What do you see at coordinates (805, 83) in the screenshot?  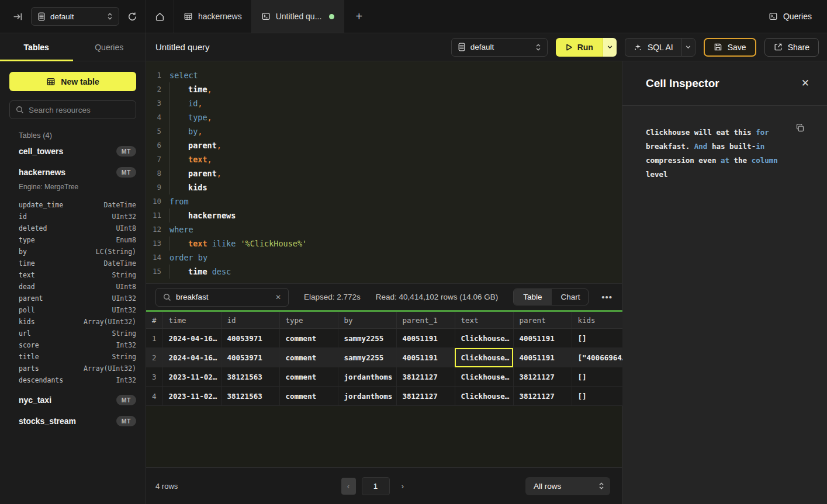 I see `close-inspector-button: ✕` at bounding box center [805, 83].